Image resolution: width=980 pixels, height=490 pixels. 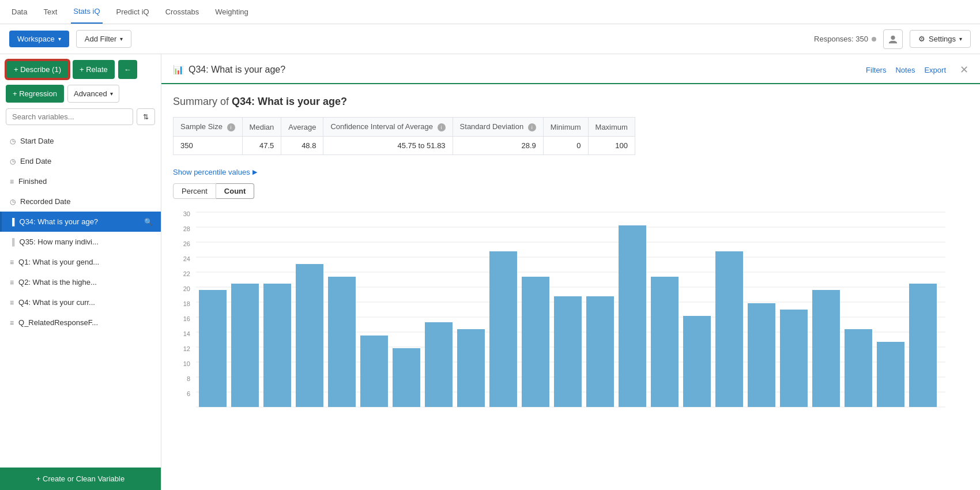 What do you see at coordinates (128, 69) in the screenshot?
I see `back-arrow-icon: ←` at bounding box center [128, 69].